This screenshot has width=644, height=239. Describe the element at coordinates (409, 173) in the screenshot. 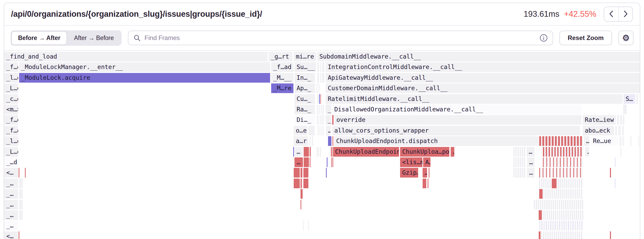

I see `flame-frame: Gzip…t__` at that location.